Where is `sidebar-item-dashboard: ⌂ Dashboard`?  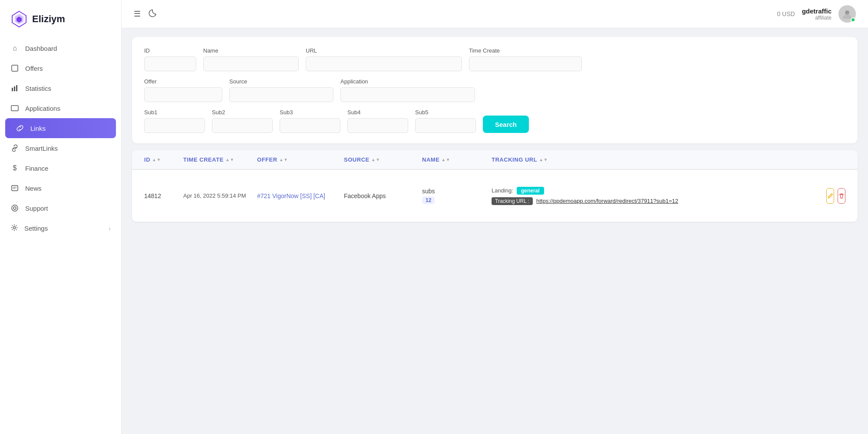 sidebar-item-dashboard: ⌂ Dashboard is located at coordinates (61, 48).